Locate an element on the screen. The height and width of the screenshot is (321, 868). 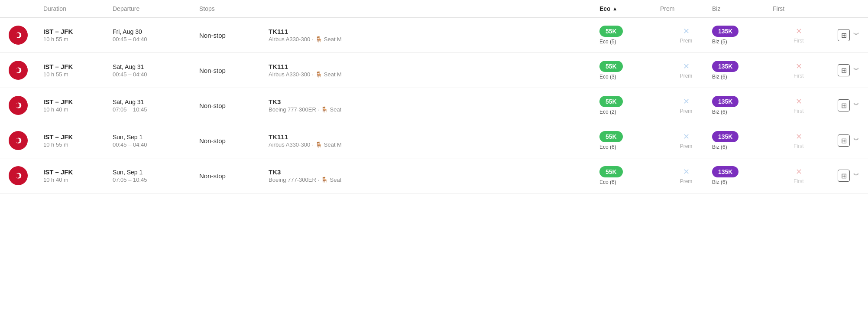
flight-number: TK111 is located at coordinates (434, 67).